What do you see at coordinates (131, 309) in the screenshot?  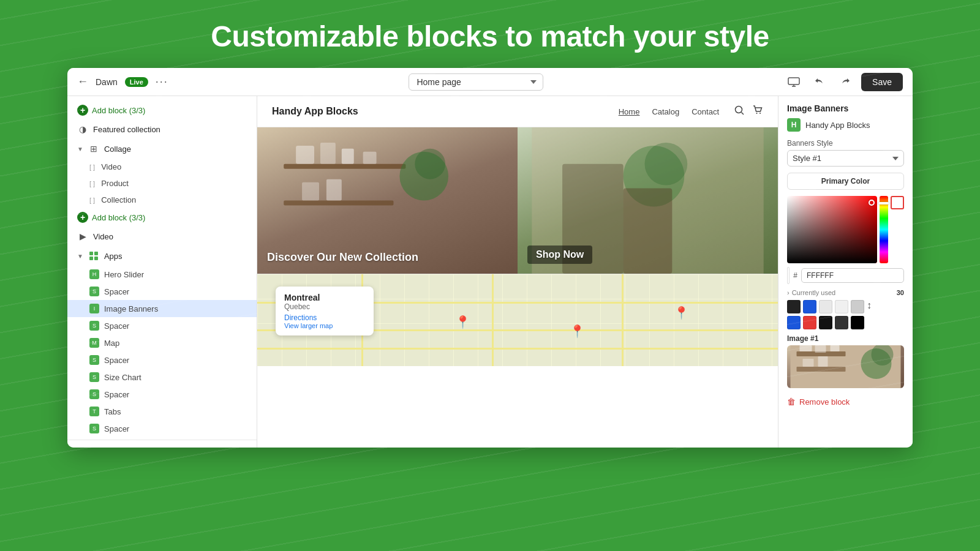 I see `image-banners-label: Image Banners` at bounding box center [131, 309].